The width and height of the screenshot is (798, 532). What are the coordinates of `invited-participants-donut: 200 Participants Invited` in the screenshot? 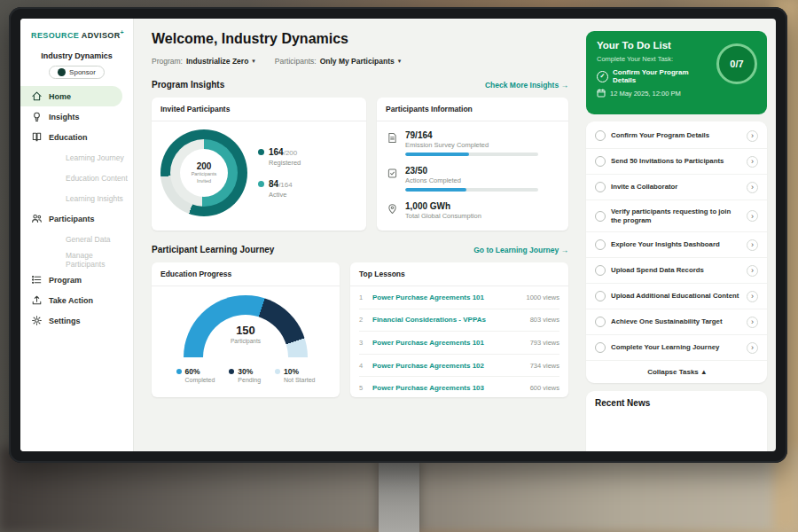 It's located at (204, 173).